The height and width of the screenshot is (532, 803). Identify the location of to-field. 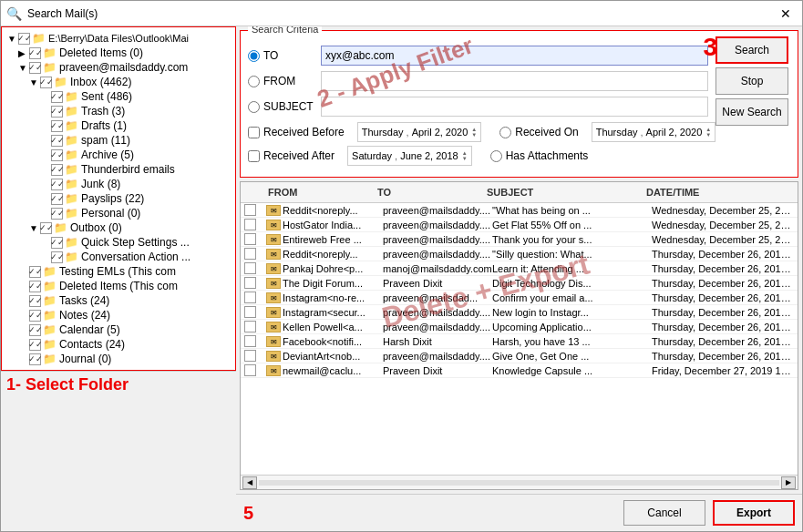
(514, 56).